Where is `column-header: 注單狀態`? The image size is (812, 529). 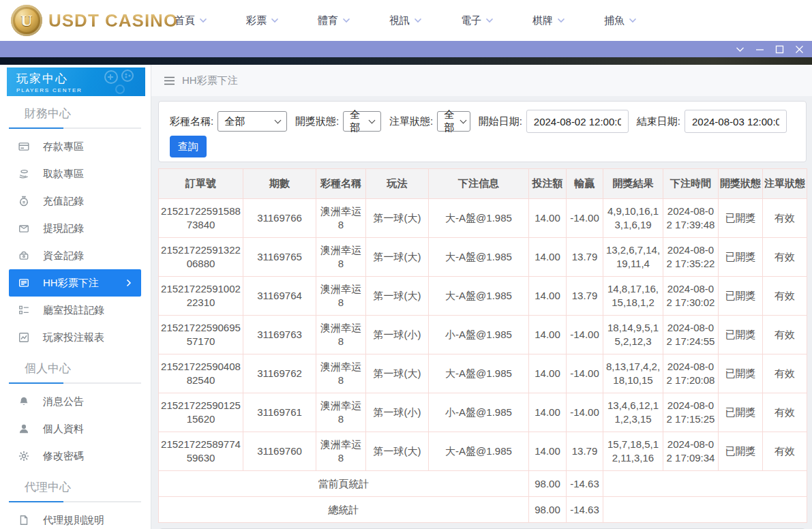
column-header: 注單狀態 is located at coordinates (785, 184).